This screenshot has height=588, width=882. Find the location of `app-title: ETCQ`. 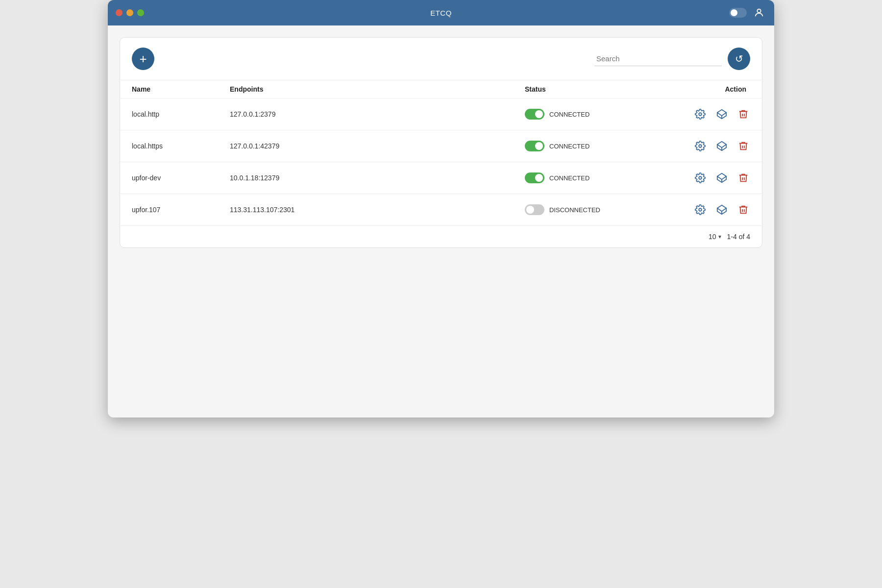

app-title: ETCQ is located at coordinates (441, 13).